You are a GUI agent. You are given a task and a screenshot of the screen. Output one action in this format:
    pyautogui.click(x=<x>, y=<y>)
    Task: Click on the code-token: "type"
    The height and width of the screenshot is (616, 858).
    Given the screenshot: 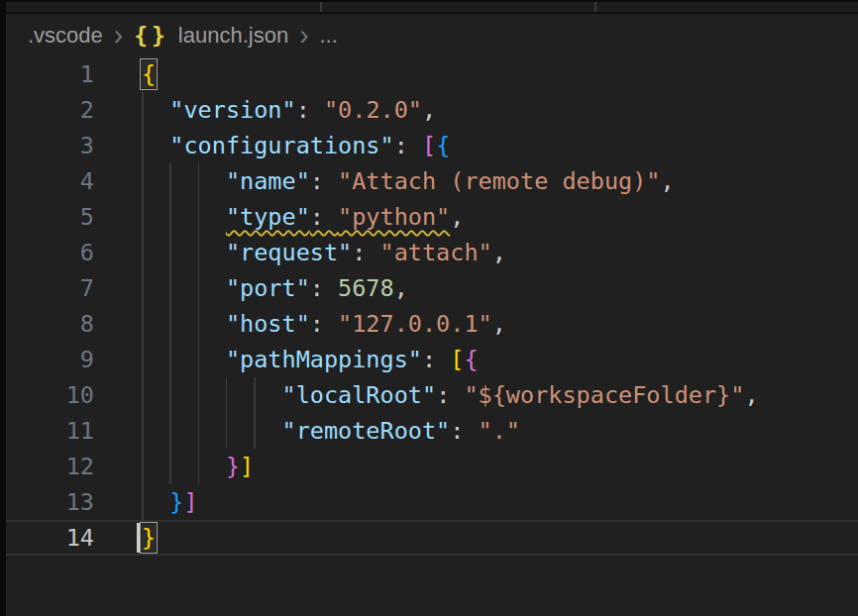 What is the action you would take?
    pyautogui.click(x=268, y=217)
    